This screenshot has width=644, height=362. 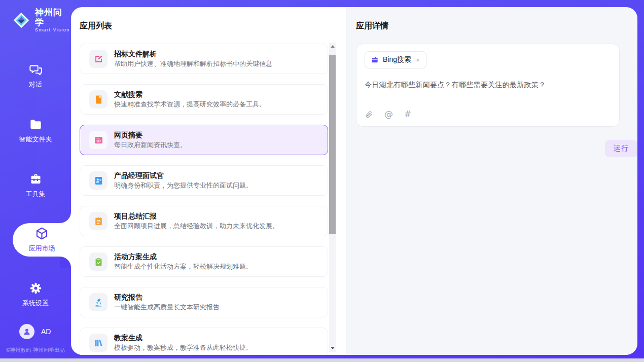 What do you see at coordinates (35, 194) in the screenshot?
I see `sidebar-item-label: 工具集` at bounding box center [35, 194].